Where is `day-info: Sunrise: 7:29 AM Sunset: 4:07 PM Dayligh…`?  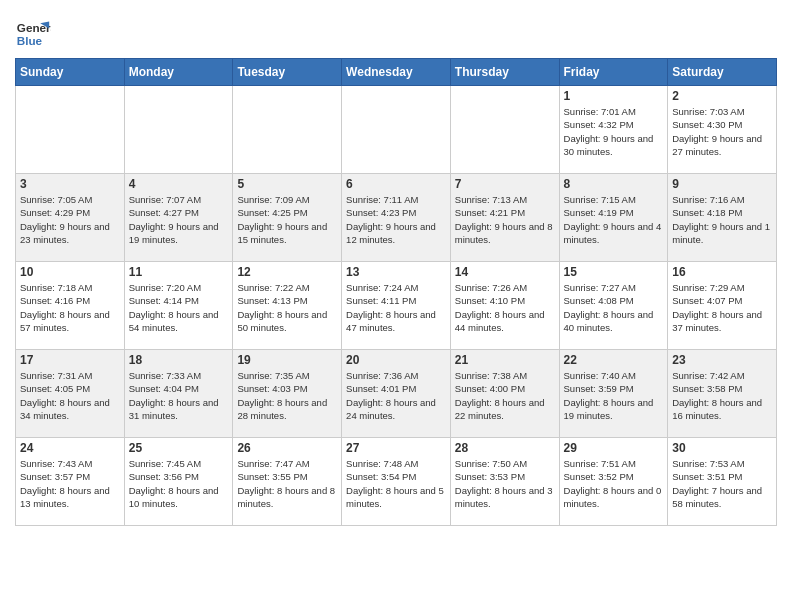 day-info: Sunrise: 7:29 AM Sunset: 4:07 PM Dayligh… is located at coordinates (722, 308).